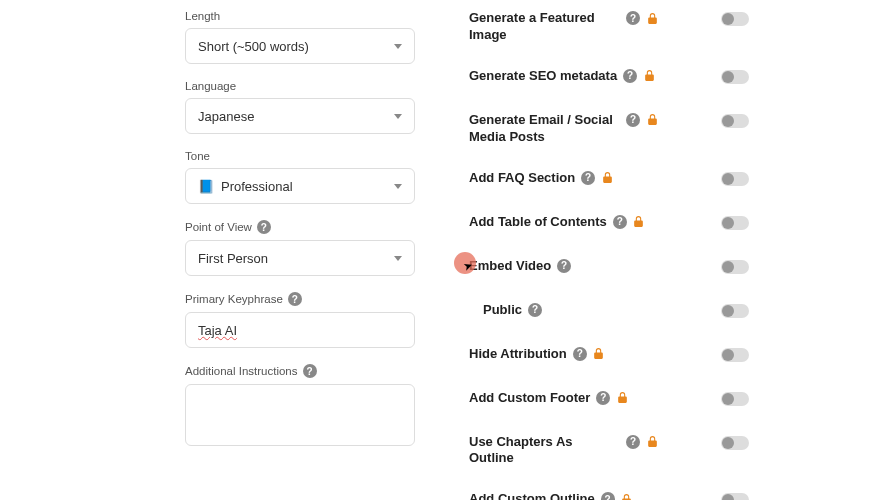 The width and height of the screenshot is (889, 500). What do you see at coordinates (300, 116) in the screenshot?
I see `language-select: Japanese` at bounding box center [300, 116].